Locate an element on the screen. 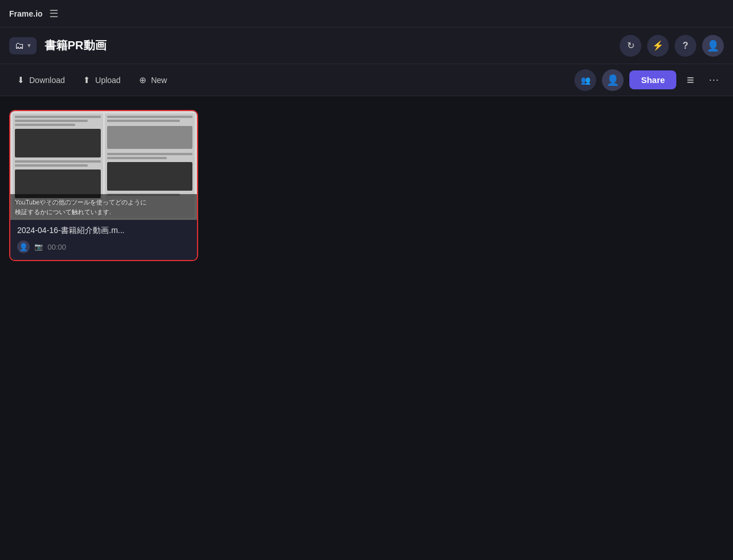 This screenshot has height=560, width=733. refresh-icon is located at coordinates (631, 46).